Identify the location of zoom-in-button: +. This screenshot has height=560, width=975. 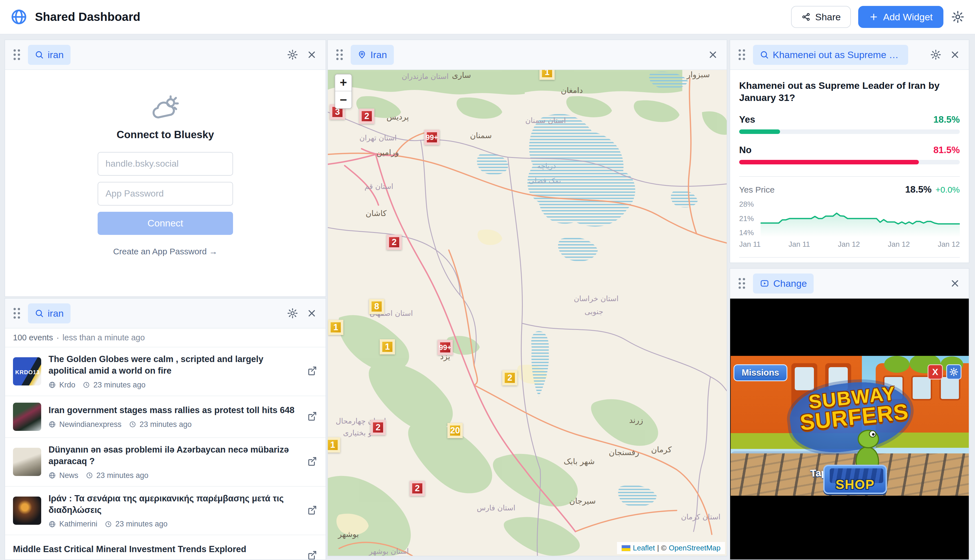
(343, 83).